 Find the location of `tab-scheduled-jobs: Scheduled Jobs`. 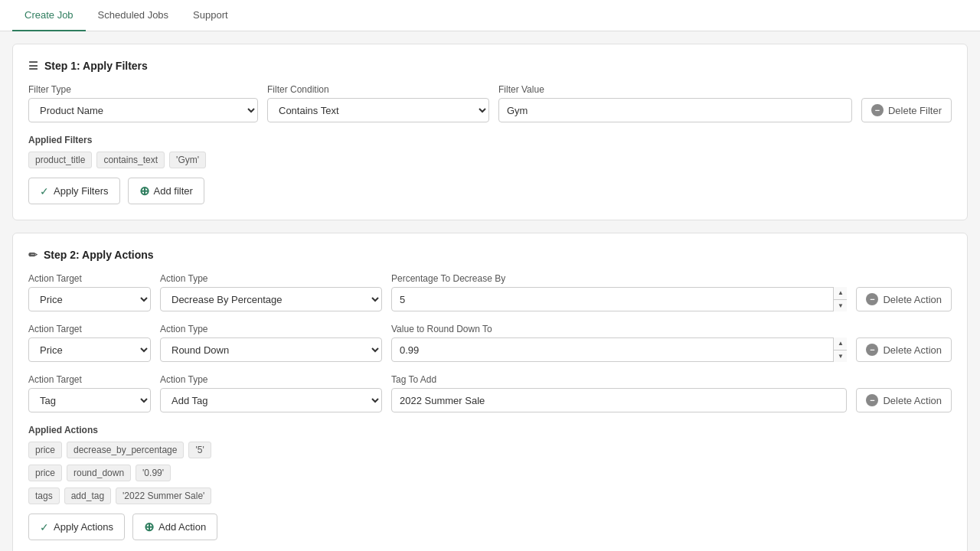

tab-scheduled-jobs: Scheduled Jobs is located at coordinates (133, 15).